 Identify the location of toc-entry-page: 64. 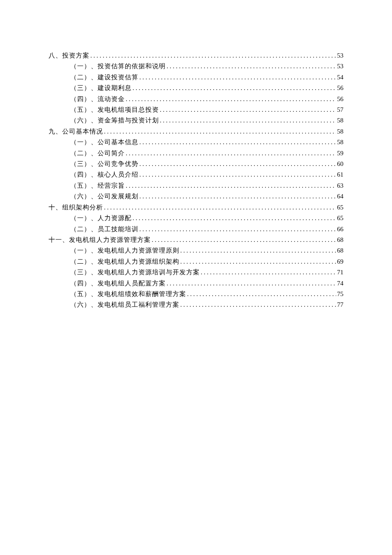
(340, 196).